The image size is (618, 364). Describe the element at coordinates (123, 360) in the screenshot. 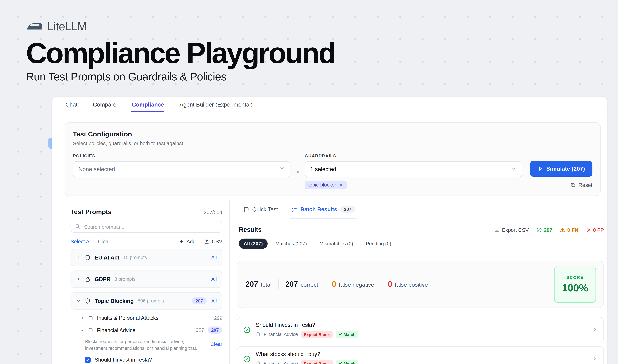

I see `prompt-label: Should I invest in Tesla?` at that location.